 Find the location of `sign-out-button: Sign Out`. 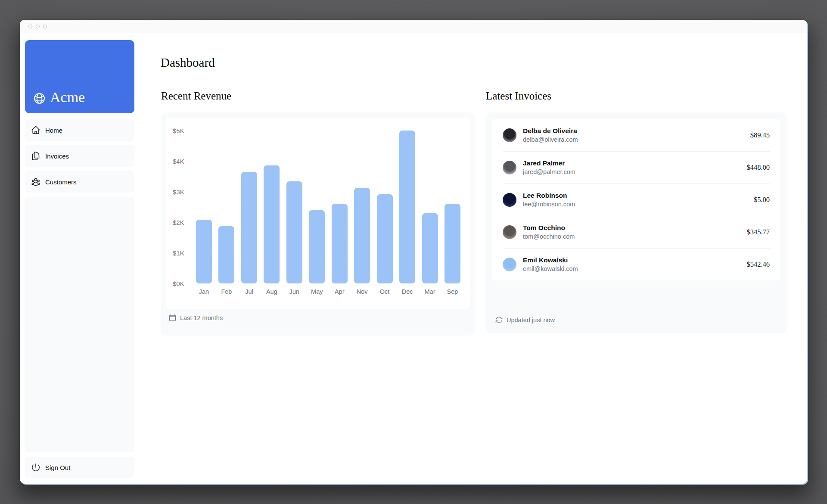

sign-out-button: Sign Out is located at coordinates (80, 467).